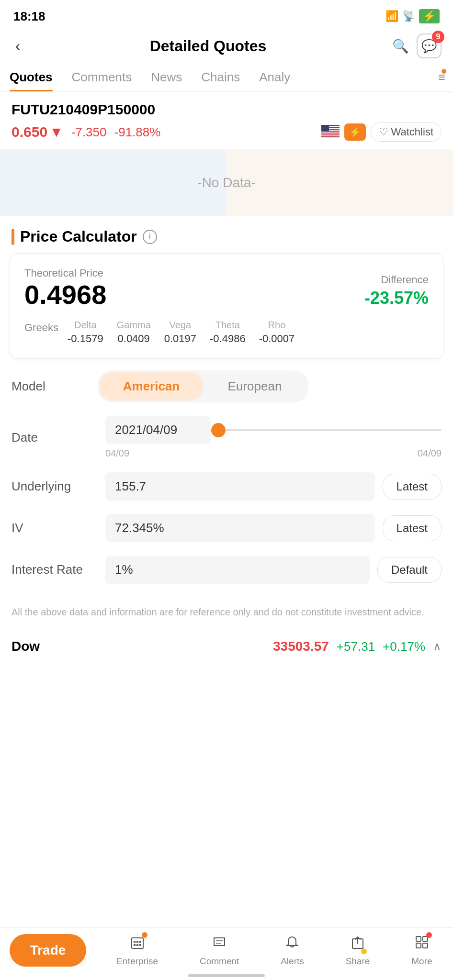 The height and width of the screenshot is (980, 453). What do you see at coordinates (409, 16) in the screenshot?
I see `wifi-icon: 📡` at bounding box center [409, 16].